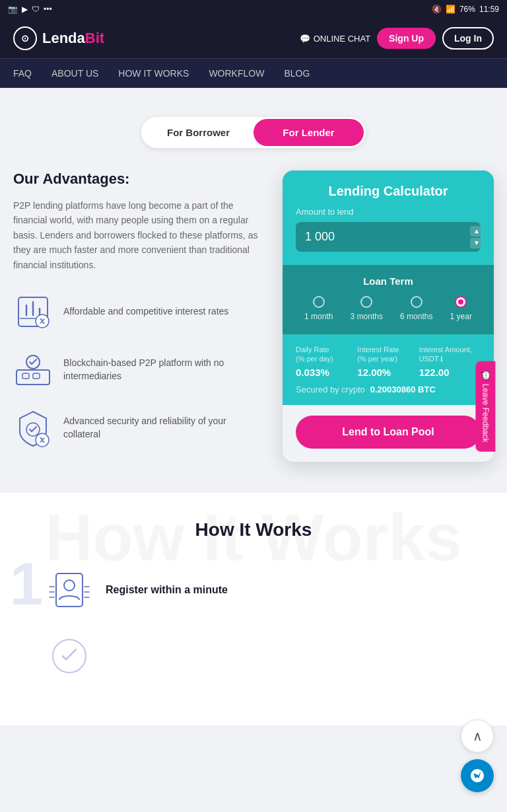 The image size is (507, 812). What do you see at coordinates (33, 370) in the screenshot?
I see `blockchain-icon` at bounding box center [33, 370].